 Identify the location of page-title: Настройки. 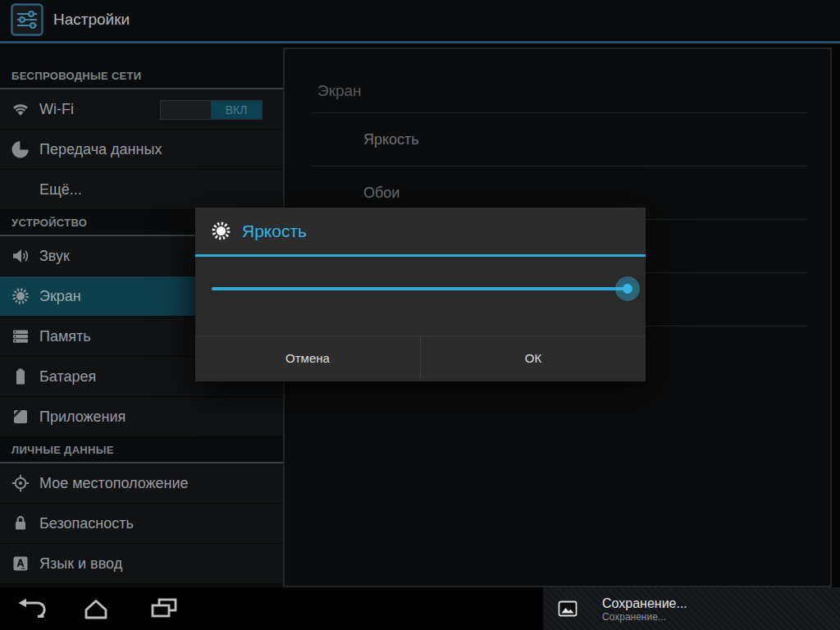
(92, 20).